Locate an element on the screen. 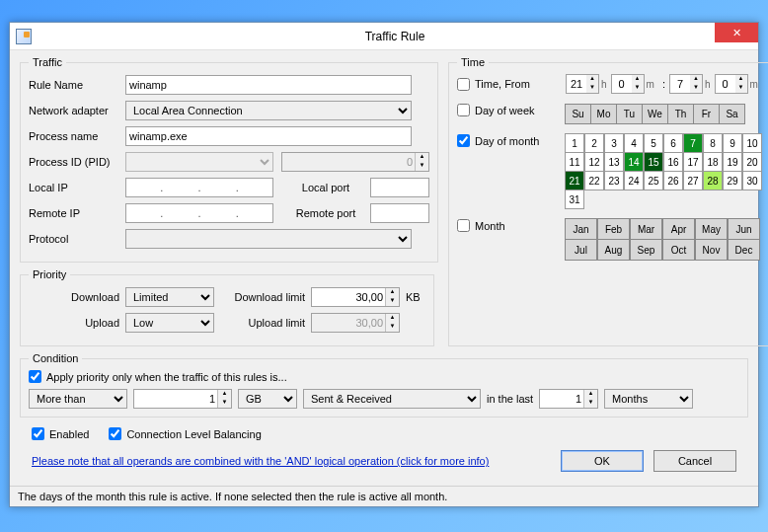 Image resolution: width=768 pixels, height=532 pixels. to-hour: ▲▼ is located at coordinates (686, 84).